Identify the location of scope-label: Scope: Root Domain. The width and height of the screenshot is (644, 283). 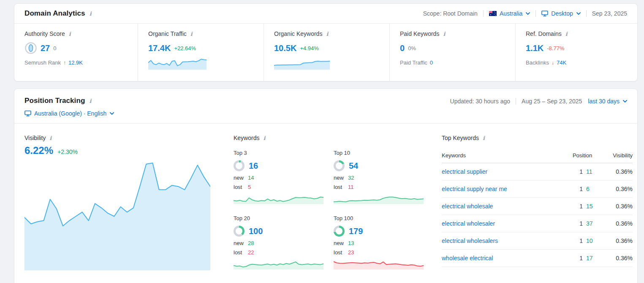
(450, 13).